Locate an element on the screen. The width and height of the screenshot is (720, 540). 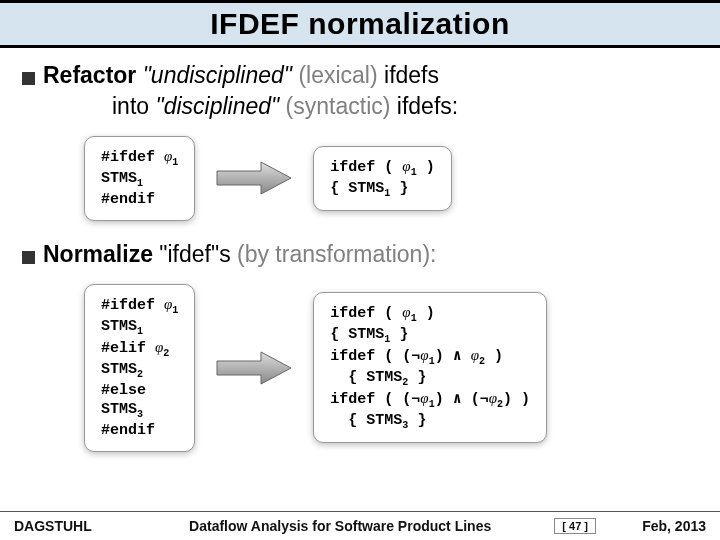
bullet-text-line2: into "disciplined" (syntactic) ifdefs: is located at coordinates (285, 106).